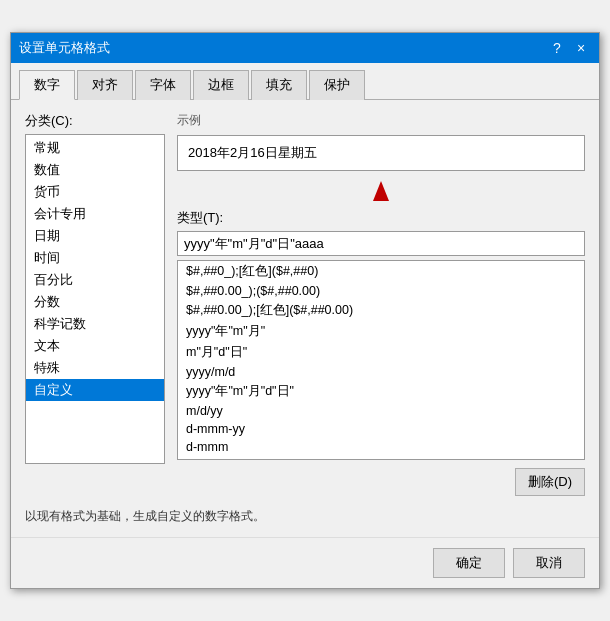 This screenshot has width=610, height=621. What do you see at coordinates (581, 48) in the screenshot?
I see `close-button: ×` at bounding box center [581, 48].